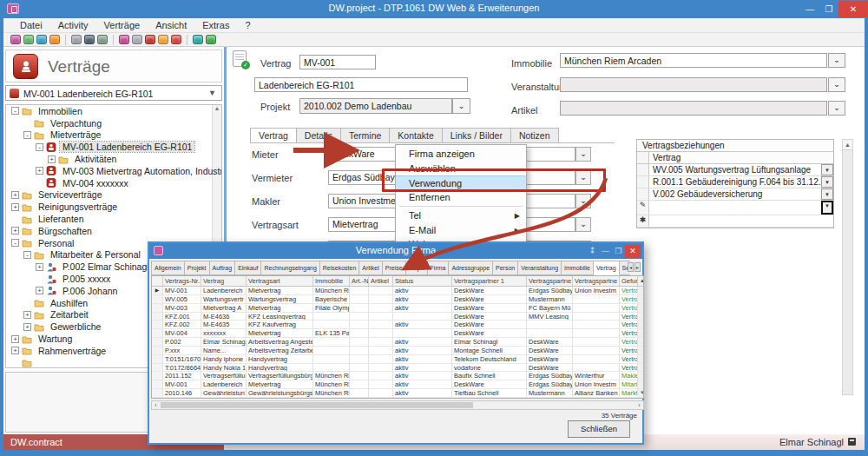 This screenshot has height=456, width=868. Describe the element at coordinates (439, 268) in the screenshot. I see `dialog-tab-firma: Firma` at that location.